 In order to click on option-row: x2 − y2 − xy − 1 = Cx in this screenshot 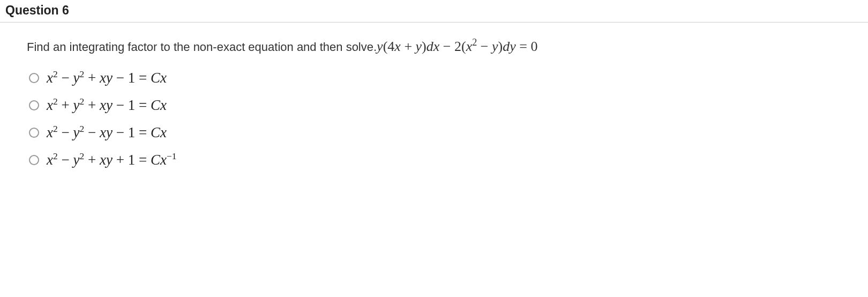, I will do `click(435, 133)`.